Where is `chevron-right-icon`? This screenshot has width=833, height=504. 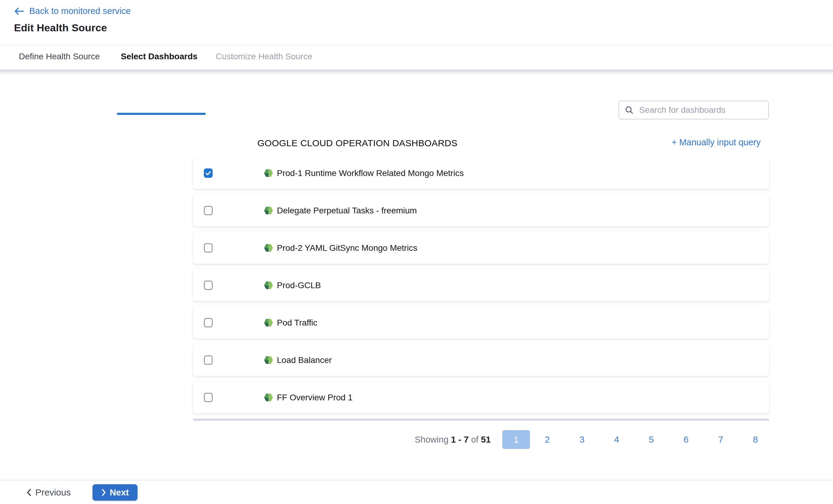
chevron-right-icon is located at coordinates (104, 493).